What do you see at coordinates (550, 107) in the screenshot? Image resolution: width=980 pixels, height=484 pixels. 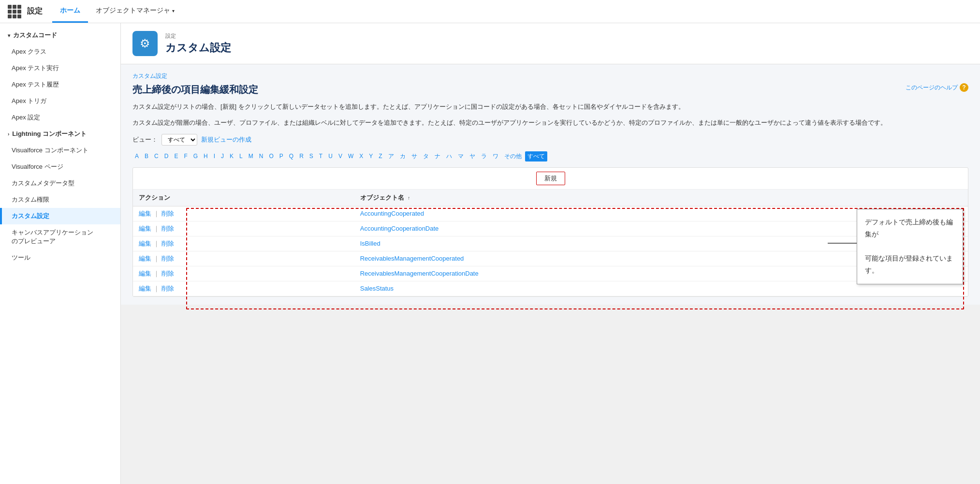 I see `description-1: カスタム設定がリストの場合、[新規] をクリックして新しいデータセットを追加しま…` at bounding box center [550, 107].